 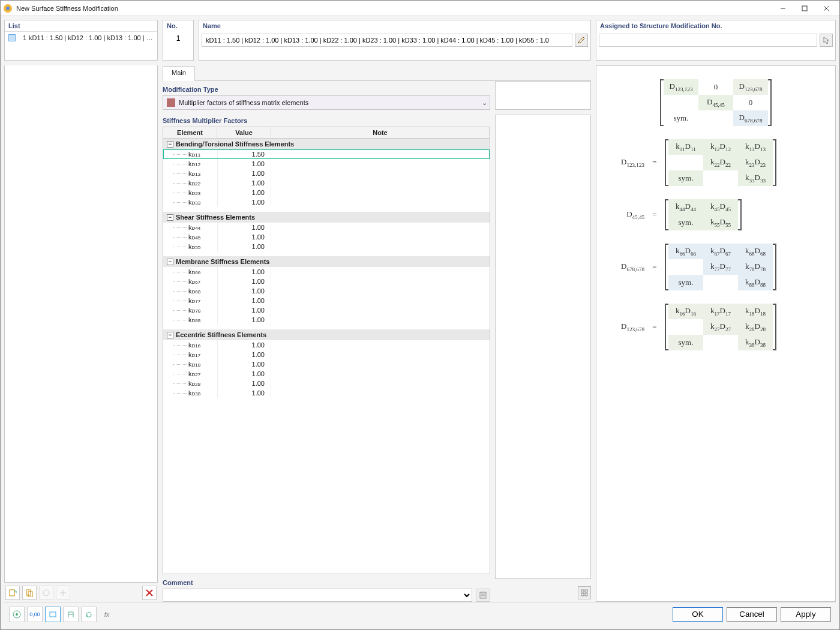 I want to click on comment-label: Comment, so click(x=326, y=583).